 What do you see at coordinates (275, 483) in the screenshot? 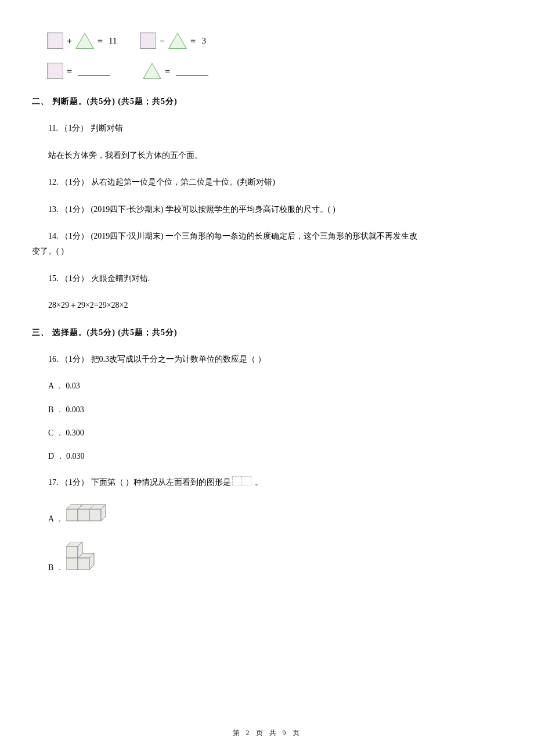
I see `q17-stem: 17. （1分） 下面第（ ）种情况从左面看到的图形是 。` at bounding box center [275, 483].